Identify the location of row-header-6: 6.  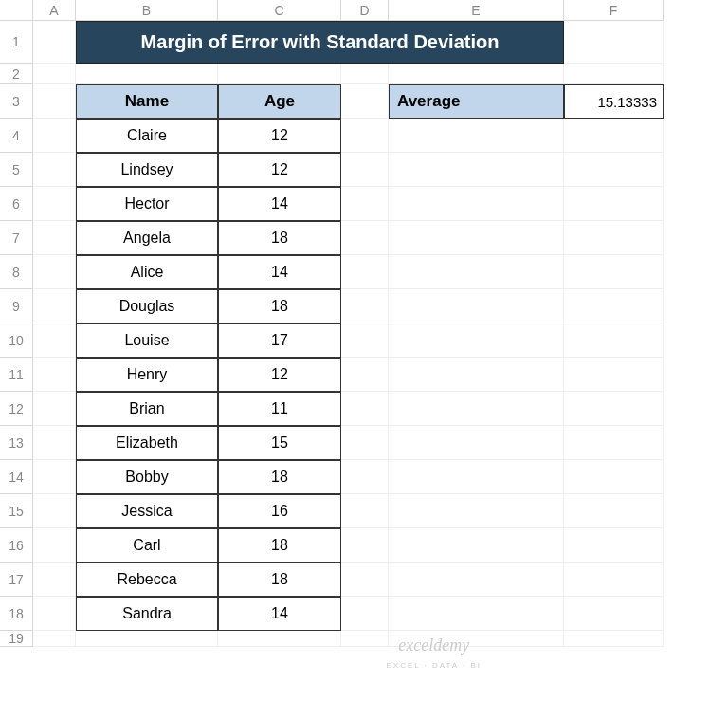
(17, 204).